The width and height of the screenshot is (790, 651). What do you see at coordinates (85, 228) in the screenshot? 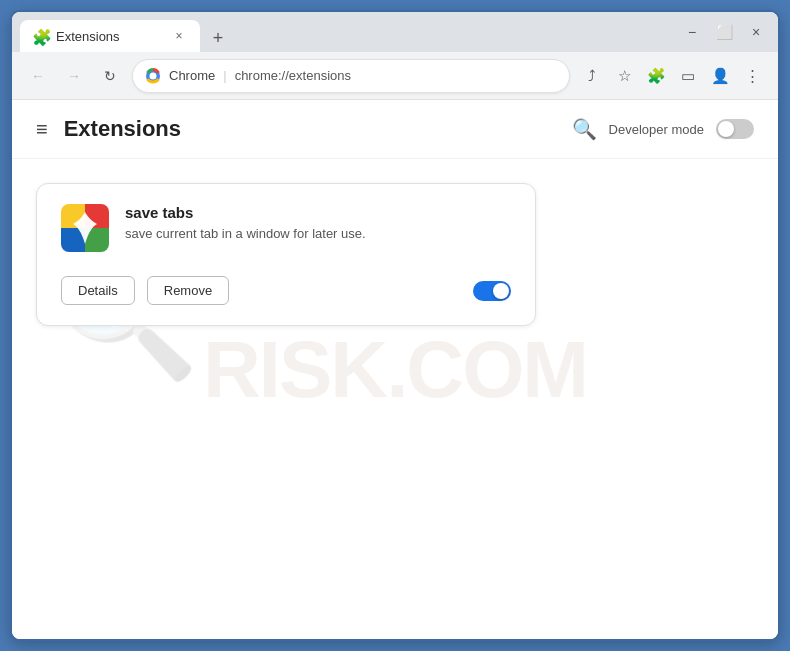
I see `extension-icon` at bounding box center [85, 228].